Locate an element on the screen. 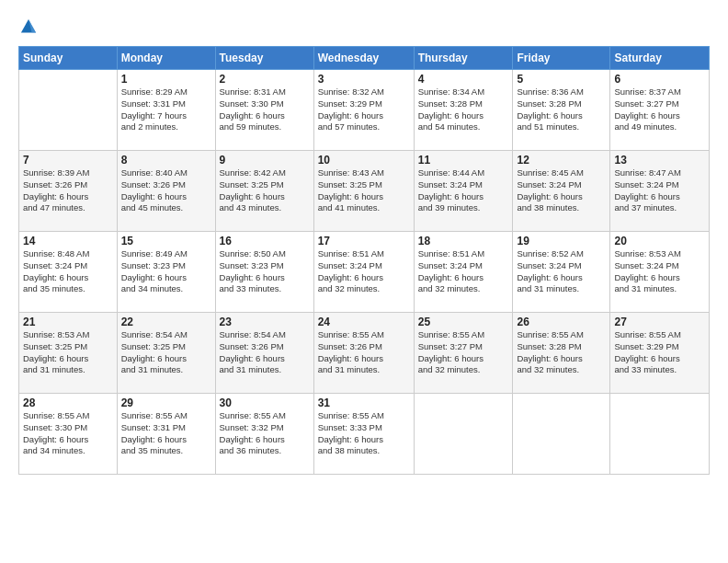 This screenshot has height=563, width=728. calendar-cell: 21Sunrise: 8:53 AM Sunset: 3:25 PM Dayli… is located at coordinates (68, 353).